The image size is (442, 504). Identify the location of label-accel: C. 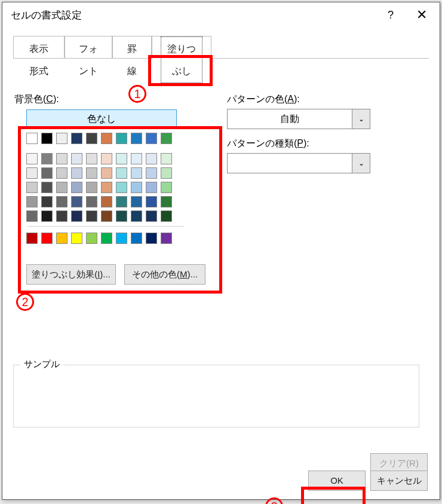
(50, 99).